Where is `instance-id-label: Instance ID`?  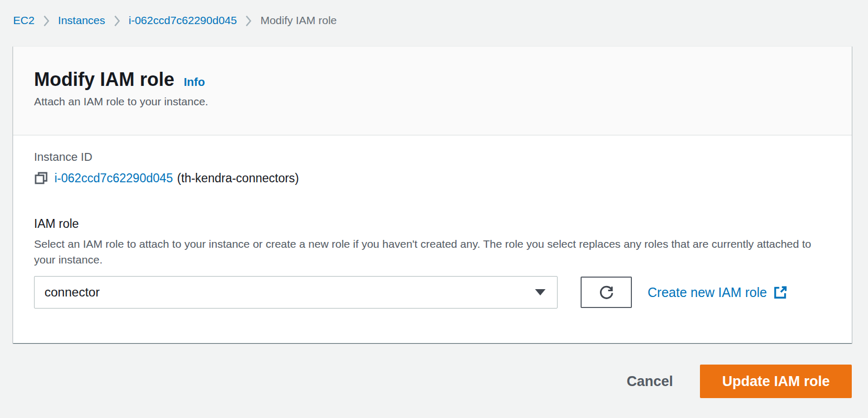 instance-id-label: Instance ID is located at coordinates (432, 157).